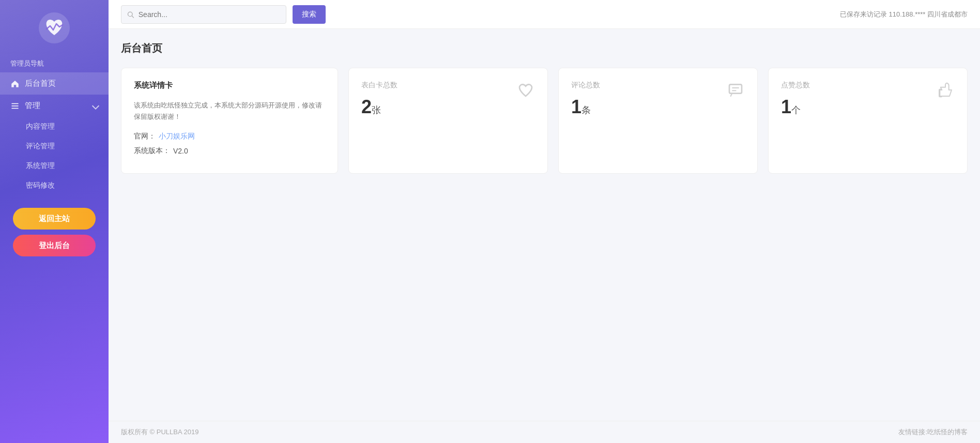 The width and height of the screenshot is (980, 443). I want to click on logo-area, so click(54, 28).